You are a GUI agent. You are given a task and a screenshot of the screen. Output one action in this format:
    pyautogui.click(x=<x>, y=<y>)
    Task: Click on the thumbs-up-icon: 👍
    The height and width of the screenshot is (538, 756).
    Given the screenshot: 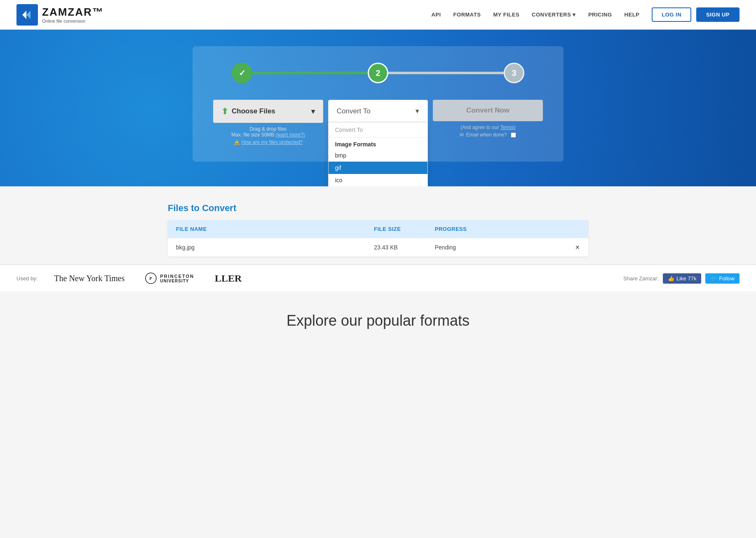 What is the action you would take?
    pyautogui.click(x=671, y=279)
    